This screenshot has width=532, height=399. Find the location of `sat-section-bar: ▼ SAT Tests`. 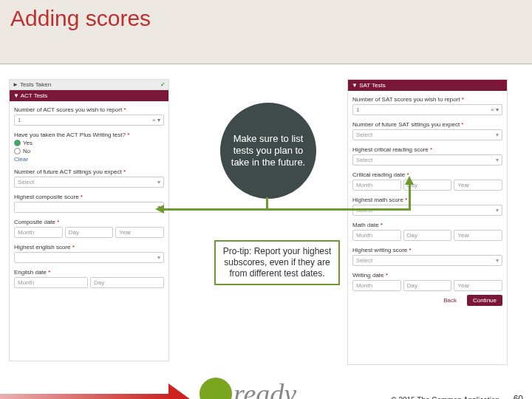

sat-section-bar: ▼ SAT Tests is located at coordinates (427, 86).